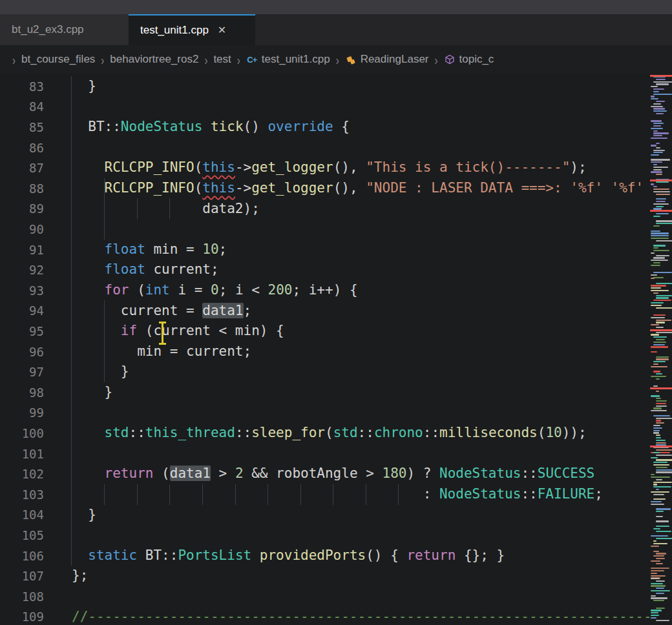  What do you see at coordinates (325, 168) in the screenshot?
I see `code-line: 87 RCLCPP_INFO(this->get_logger(), "This…` at bounding box center [325, 168].